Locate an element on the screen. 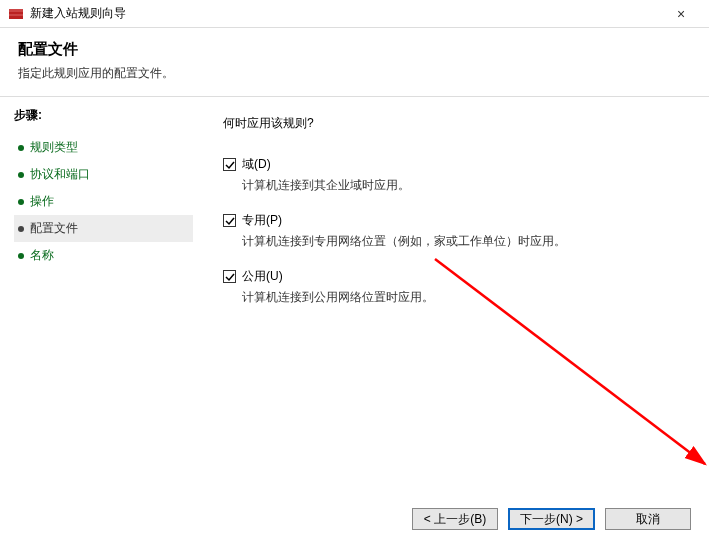 The width and height of the screenshot is (709, 535). page-title: 配置文件 is located at coordinates (354, 50).